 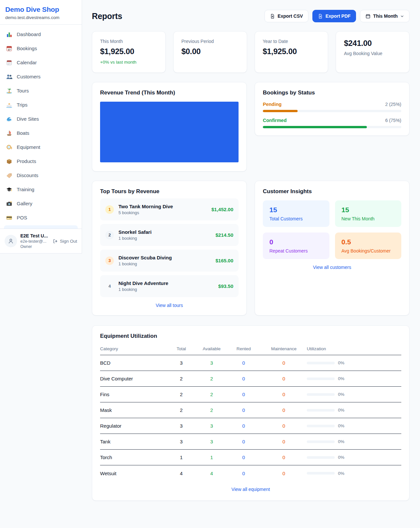 What do you see at coordinates (41, 77) in the screenshot?
I see `sidebar-item-customers: Customers` at bounding box center [41, 77].